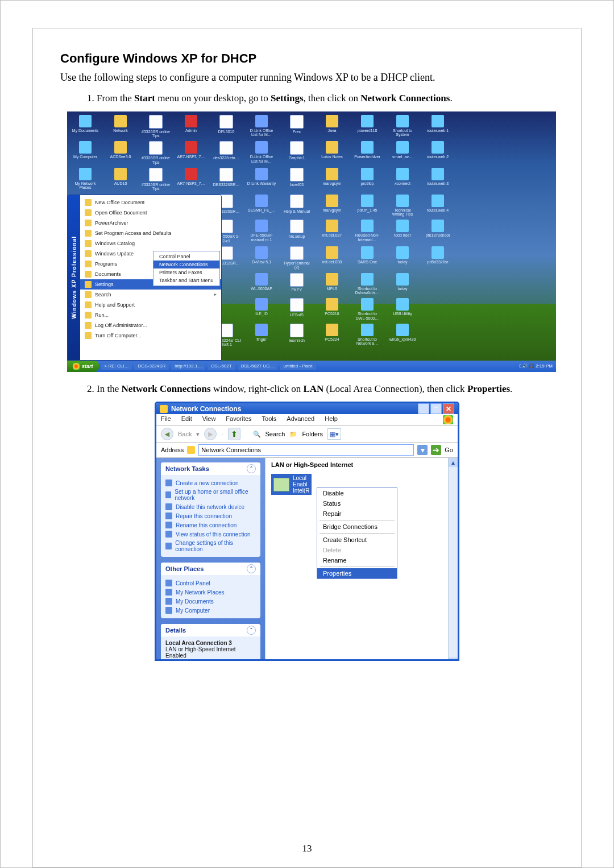 This screenshot has height=868, width=614. I want to click on desktop-icon: ILE_ID, so click(262, 309).